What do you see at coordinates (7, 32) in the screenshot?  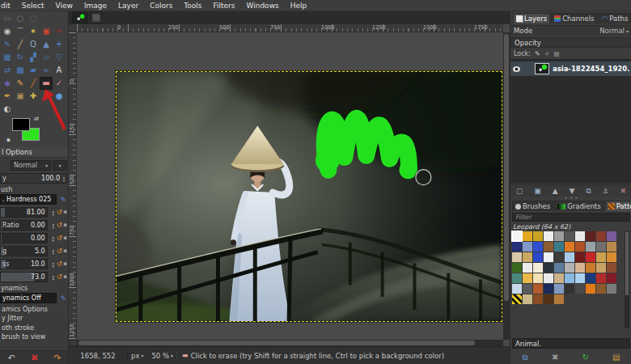 I see `fuzzy-select-tool: ◉` at bounding box center [7, 32].